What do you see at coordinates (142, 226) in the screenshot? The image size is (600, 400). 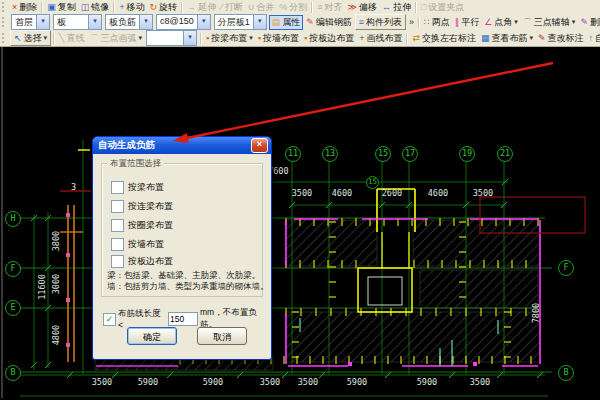 I see `checkbox-by-ring-beam: 按圈梁布置` at bounding box center [142, 226].